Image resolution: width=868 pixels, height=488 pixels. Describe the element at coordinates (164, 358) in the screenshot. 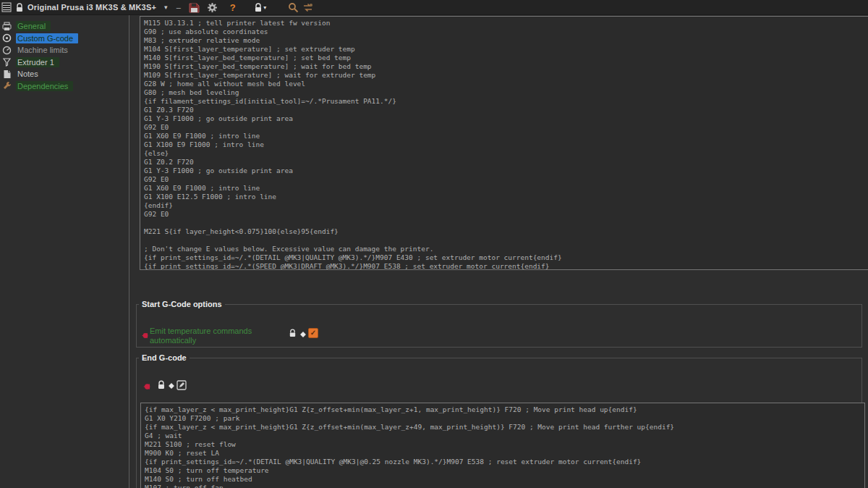

I see `group-title: End G-code` at that location.